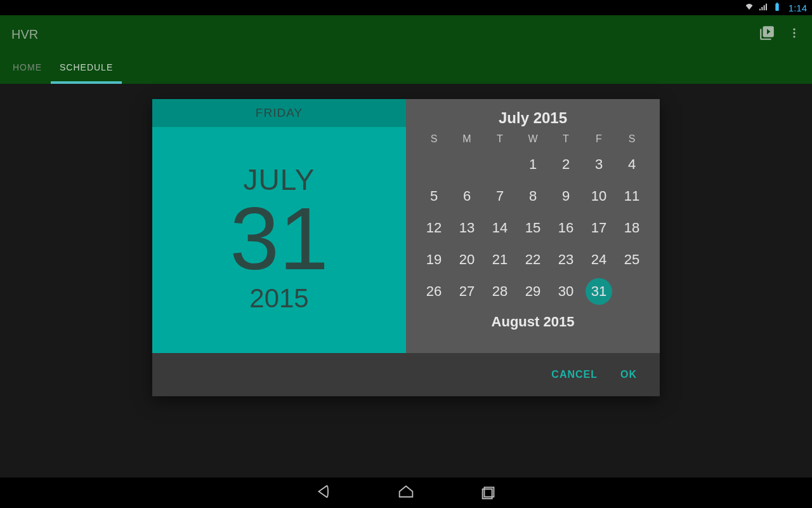  What do you see at coordinates (599, 291) in the screenshot?
I see `calendar-day-cell: 31` at bounding box center [599, 291].